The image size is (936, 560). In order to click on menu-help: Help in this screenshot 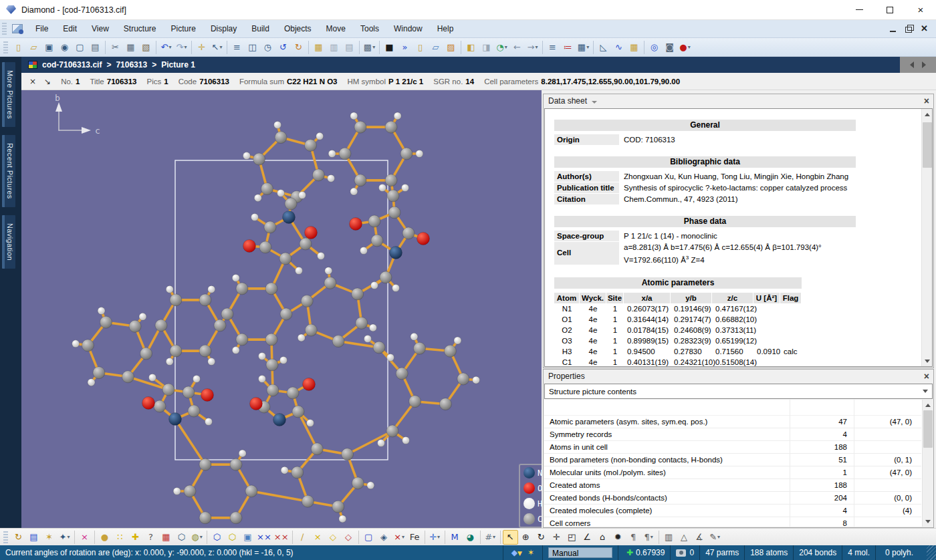, I will do `click(445, 29)`.